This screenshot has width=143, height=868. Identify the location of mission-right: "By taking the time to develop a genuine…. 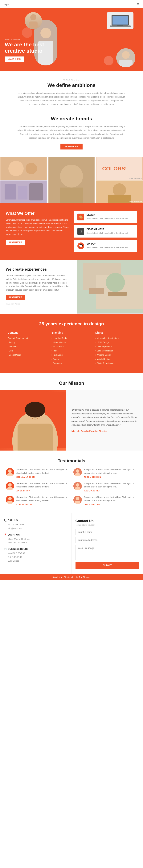
(104, 420).